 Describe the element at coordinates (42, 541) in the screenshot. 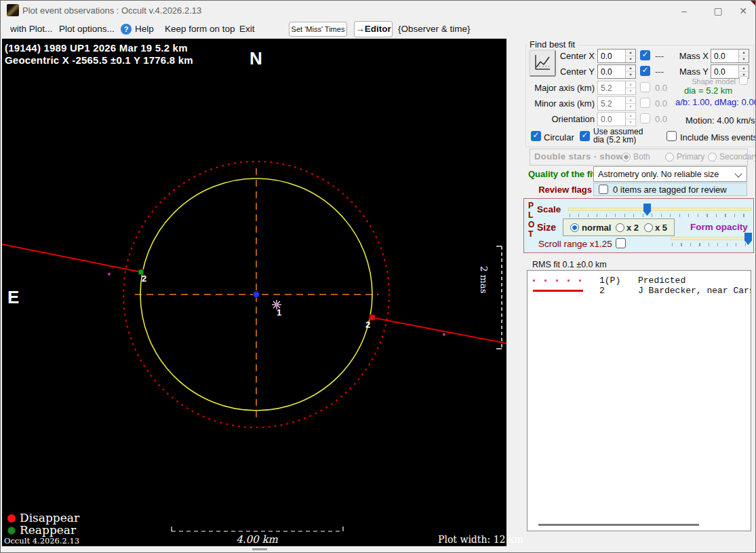

I see `version-label: Occult 4.2026.2.13` at that location.